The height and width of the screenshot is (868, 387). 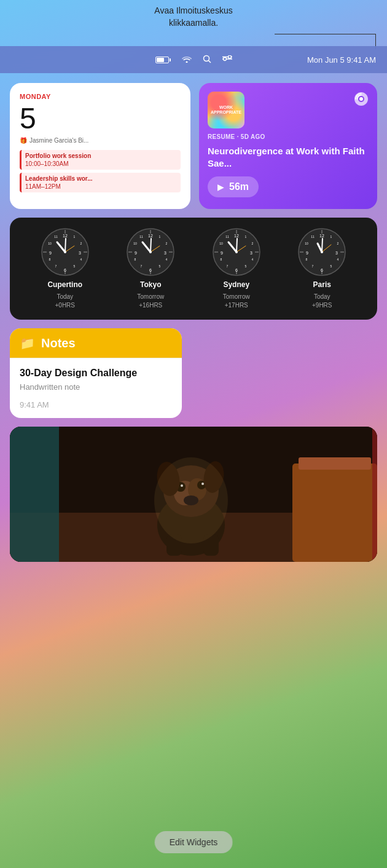 What do you see at coordinates (100, 160) in the screenshot?
I see `calendar-event-1: Portfolio work session 10:00–10:30AM` at bounding box center [100, 160].